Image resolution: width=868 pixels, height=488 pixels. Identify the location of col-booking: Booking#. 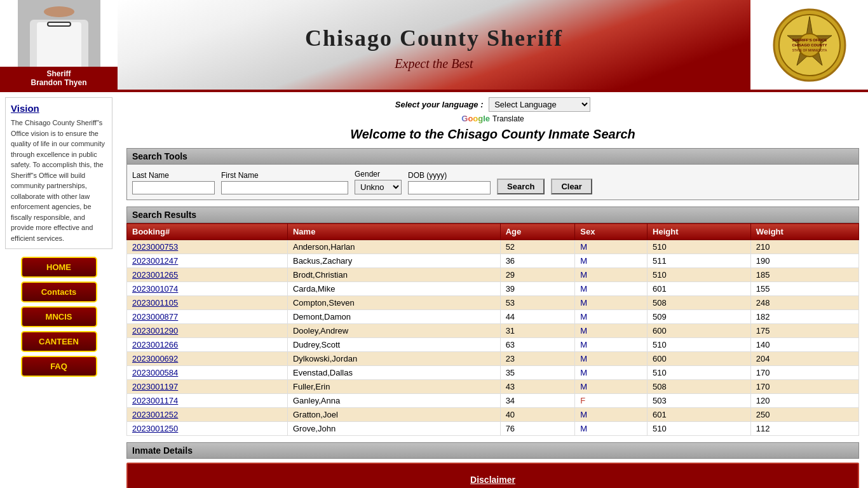
(207, 232).